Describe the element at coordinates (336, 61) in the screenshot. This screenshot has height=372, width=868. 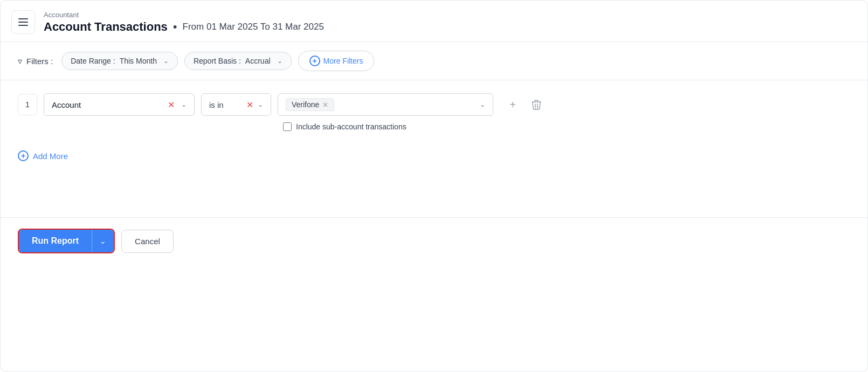
I see `more-filters-button: + More Filters` at that location.